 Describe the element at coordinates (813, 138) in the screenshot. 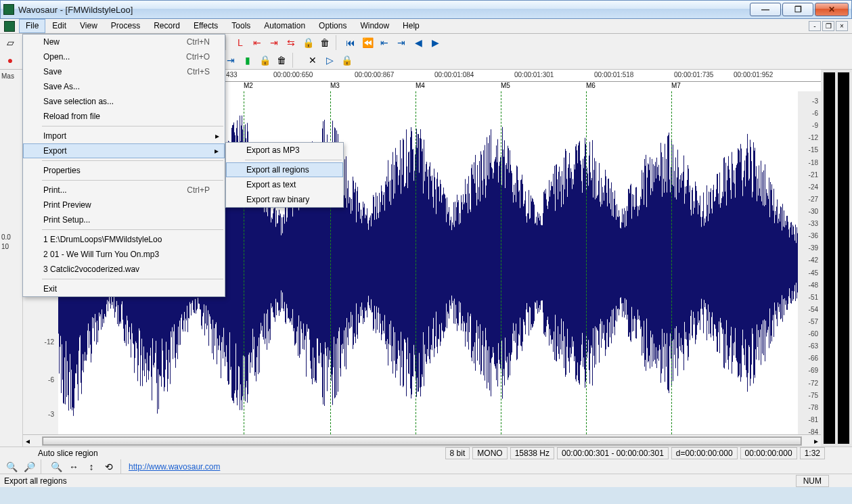

I see `db-tick: -12` at that location.